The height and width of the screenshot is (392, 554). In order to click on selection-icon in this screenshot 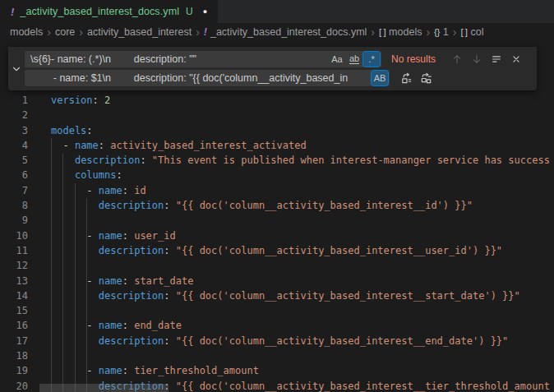, I will do `click(496, 59)`.